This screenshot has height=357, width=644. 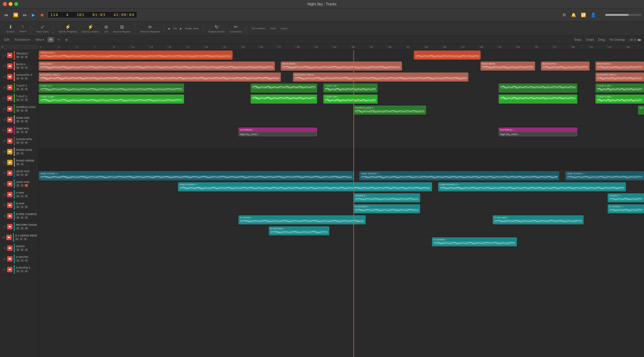 What do you see at coordinates (641, 110) in the screenshot?
I see `clip-choruslead-2: CHORUS LEA` at bounding box center [641, 110].